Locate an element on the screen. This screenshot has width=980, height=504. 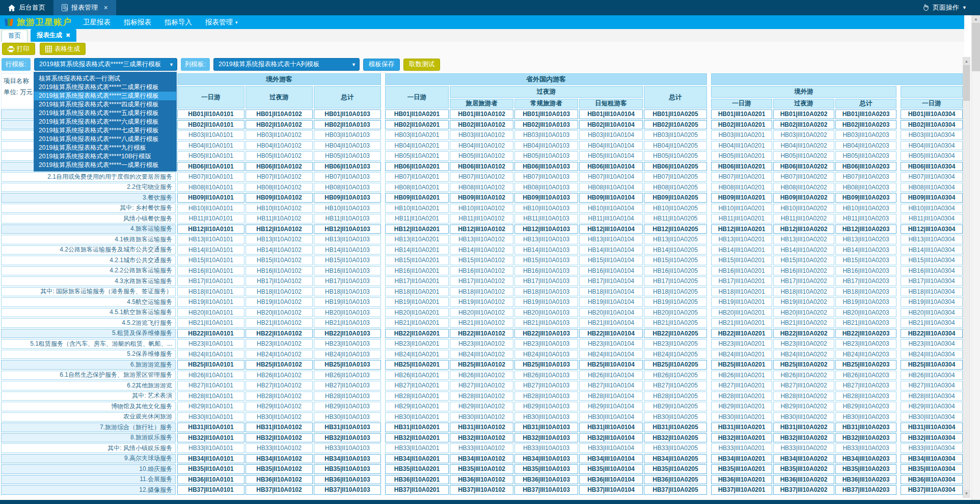
home-tab: 后台首页 is located at coordinates (26, 8).